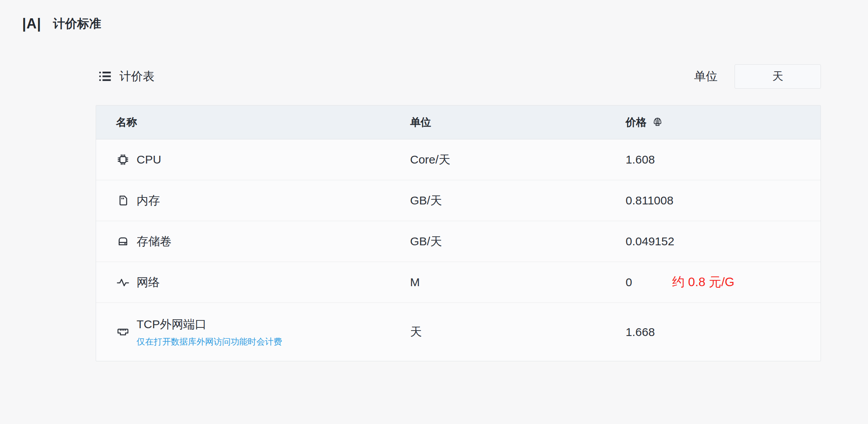  What do you see at coordinates (149, 160) in the screenshot?
I see `resource-name: CPU` at bounding box center [149, 160].